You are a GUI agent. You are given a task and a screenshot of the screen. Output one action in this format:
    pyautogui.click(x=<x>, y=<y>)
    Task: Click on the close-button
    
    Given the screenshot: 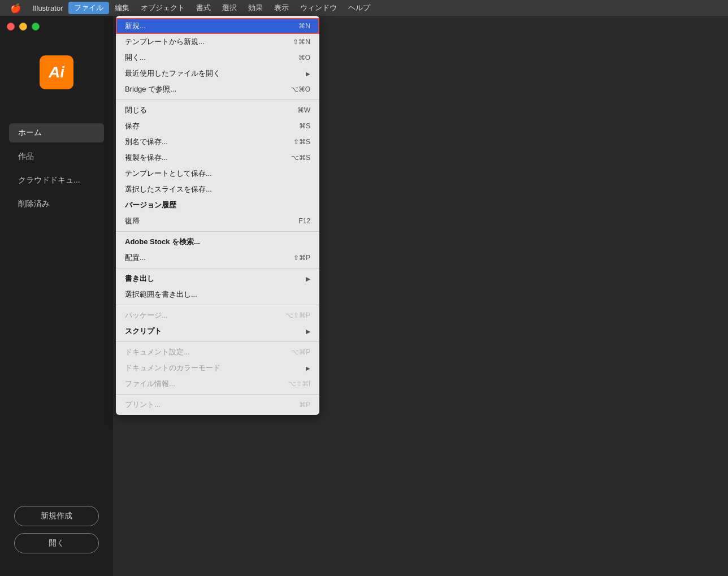 What is the action you would take?
    pyautogui.click(x=11, y=27)
    